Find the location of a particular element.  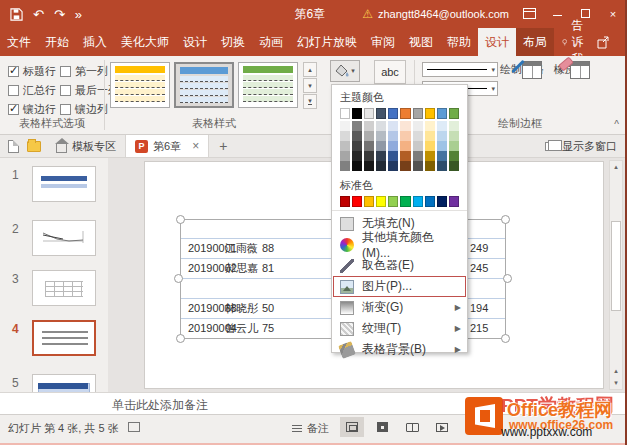

gallery-more-button: ▾ is located at coordinates (310, 102).